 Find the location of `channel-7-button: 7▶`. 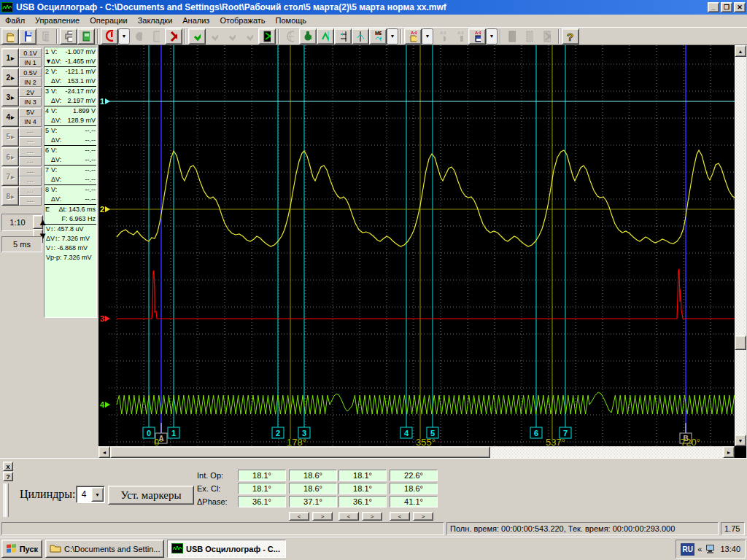

channel-7-button: 7▶ is located at coordinates (10, 176).